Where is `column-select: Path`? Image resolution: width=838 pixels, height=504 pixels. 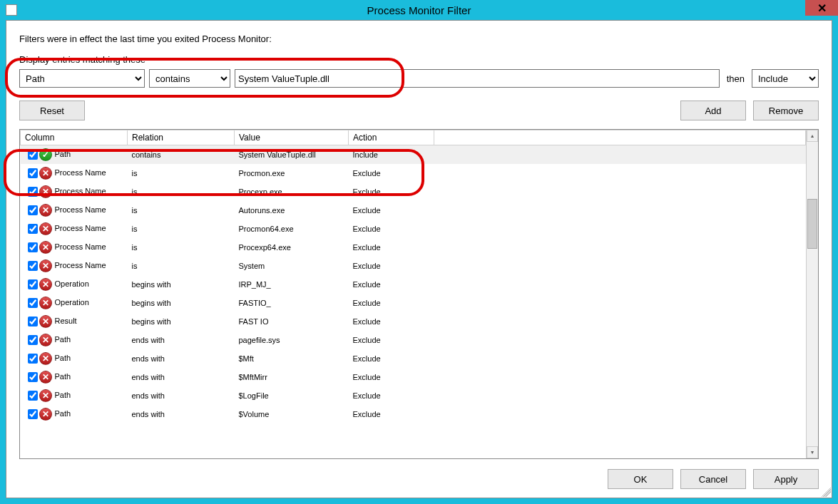 column-select: Path is located at coordinates (82, 78).